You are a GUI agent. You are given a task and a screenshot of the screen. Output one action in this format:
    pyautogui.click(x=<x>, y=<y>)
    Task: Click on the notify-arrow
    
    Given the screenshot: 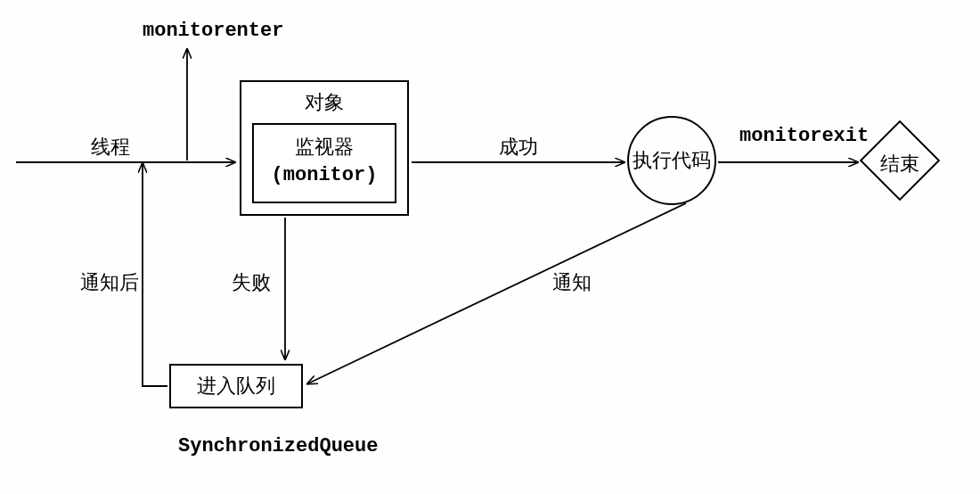 What is the action you would take?
    pyautogui.click(x=497, y=293)
    